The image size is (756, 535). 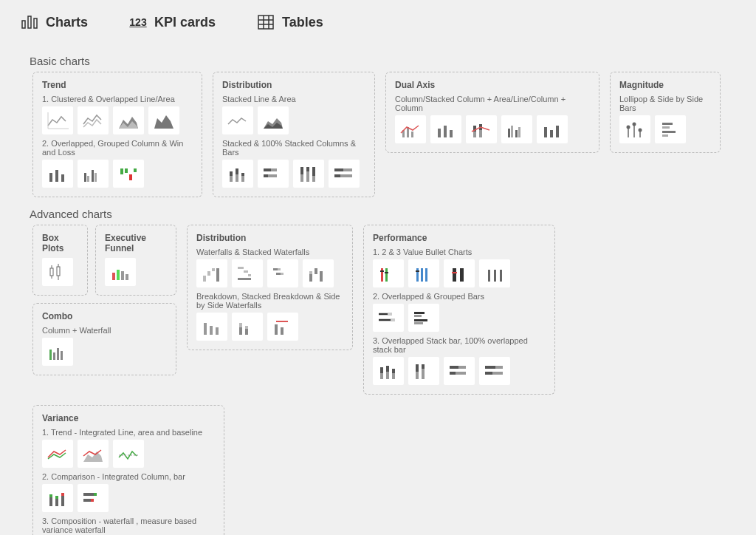 I want to click on chart-thumb-stacked-breakdown, so click(x=247, y=327).